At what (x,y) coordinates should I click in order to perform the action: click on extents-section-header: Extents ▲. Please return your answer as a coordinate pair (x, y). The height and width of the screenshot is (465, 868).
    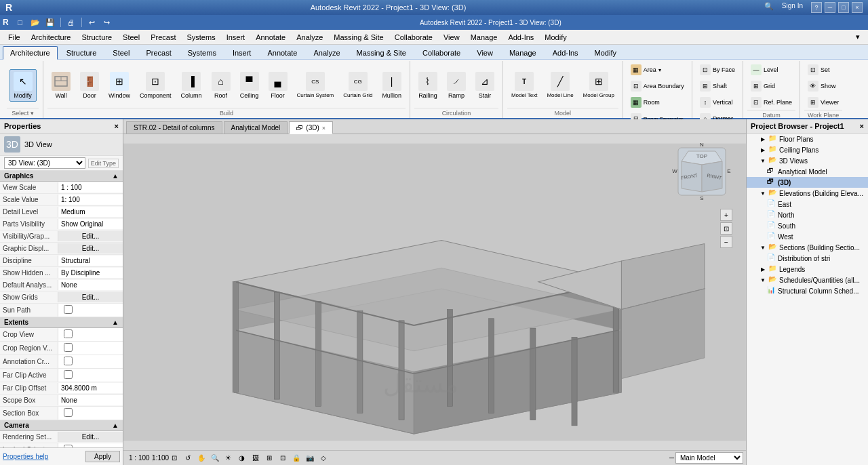
    Looking at the image, I should click on (61, 323).